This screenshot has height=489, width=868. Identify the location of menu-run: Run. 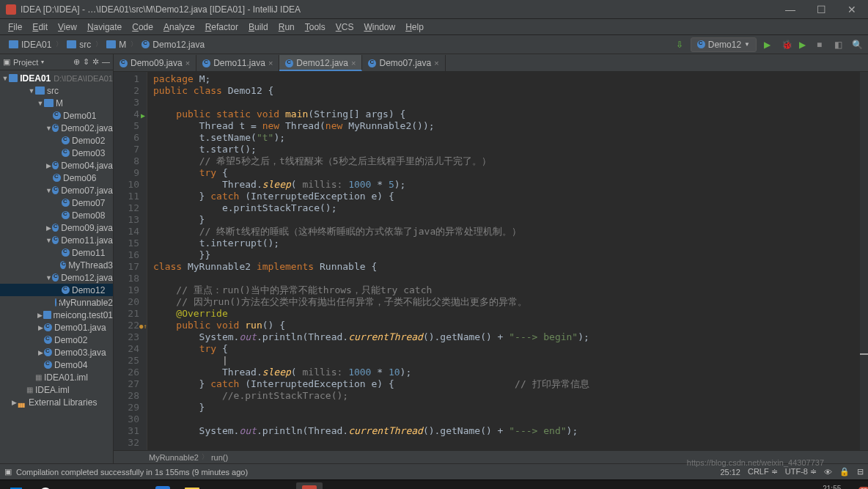
(287, 27).